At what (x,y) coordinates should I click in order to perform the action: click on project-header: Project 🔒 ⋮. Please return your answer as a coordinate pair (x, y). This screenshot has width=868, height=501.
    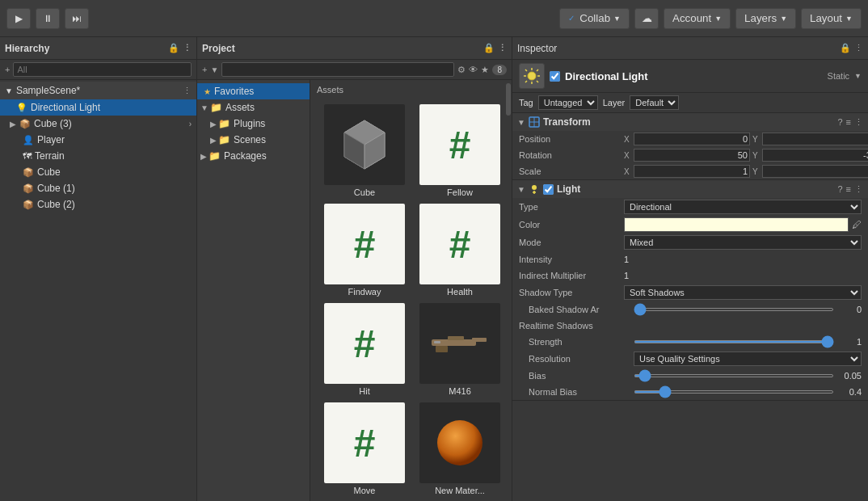
    Looking at the image, I should click on (354, 48).